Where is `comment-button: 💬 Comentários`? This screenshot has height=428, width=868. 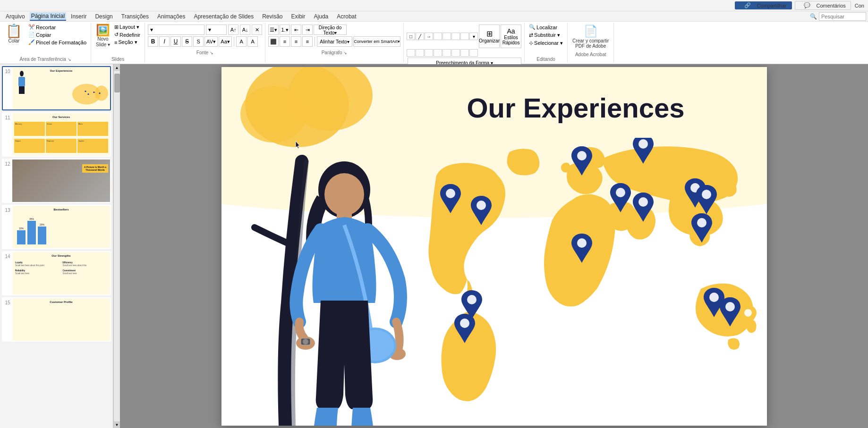 comment-button: 💬 Comentários is located at coordinates (823, 6).